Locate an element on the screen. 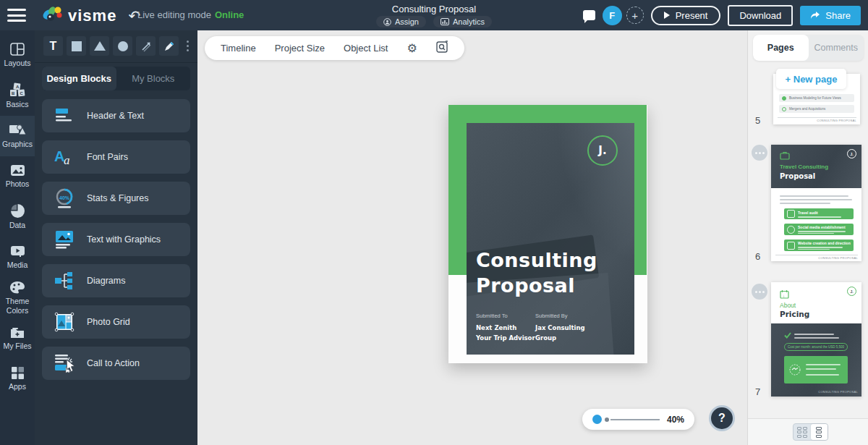  sidebar-item-photos: Photos is located at coordinates (17, 177).